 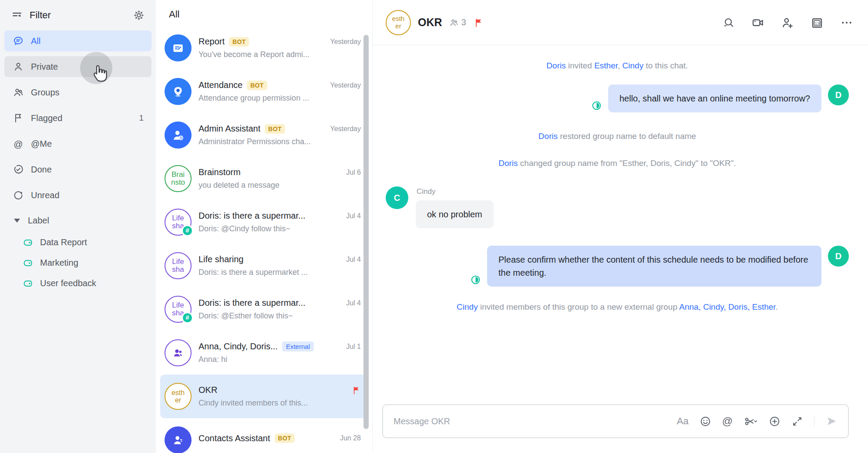 What do you see at coordinates (212, 42) in the screenshot?
I see `chat-name: Report` at bounding box center [212, 42].